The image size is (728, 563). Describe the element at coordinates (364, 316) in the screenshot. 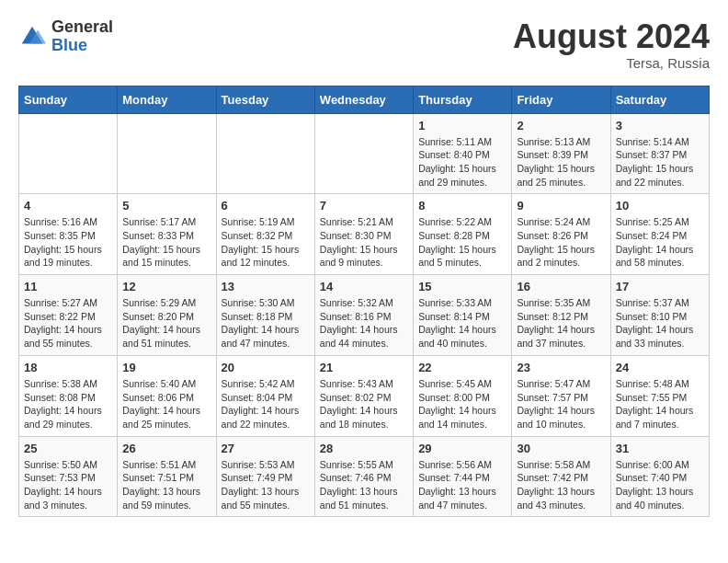

I see `calendar-cell: 14Sunrise: 5:32 AM Sunset: 8:16 PM Dayli…` at that location.